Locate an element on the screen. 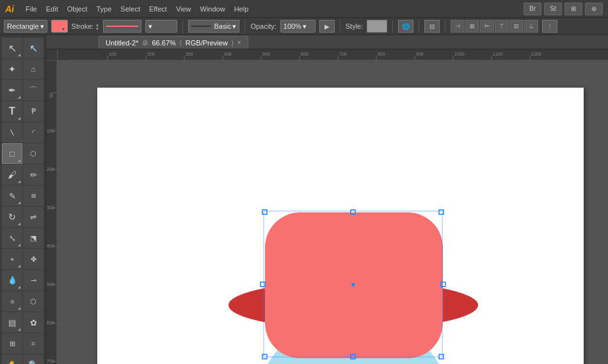 This screenshot has width=608, height=364. puppet-warp-tool: ✤ is located at coordinates (33, 259).